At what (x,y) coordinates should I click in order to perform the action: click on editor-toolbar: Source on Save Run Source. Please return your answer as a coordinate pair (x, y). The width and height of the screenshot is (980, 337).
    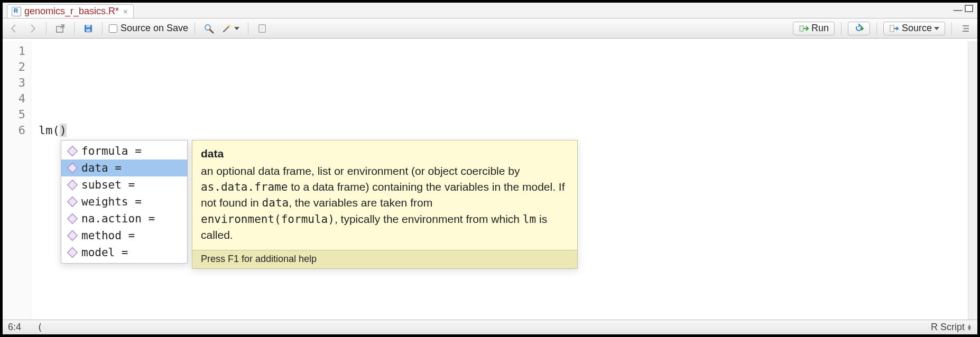
    Looking at the image, I should click on (490, 29).